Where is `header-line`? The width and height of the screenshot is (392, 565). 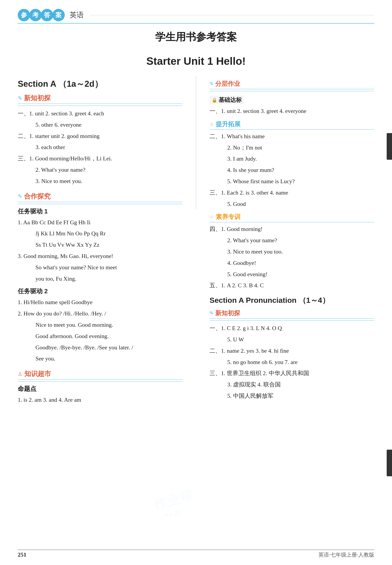 header-line is located at coordinates (232, 15).